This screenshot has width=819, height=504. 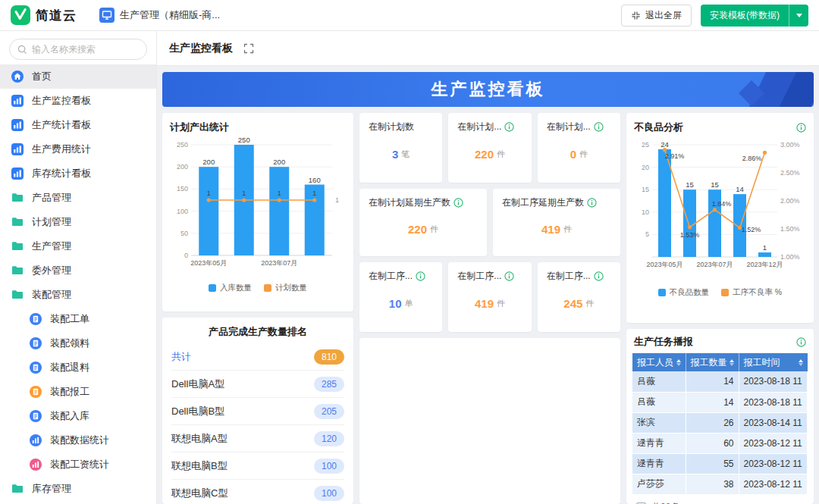 What do you see at coordinates (488, 89) in the screenshot?
I see `banner-title: 生产监控看板` at bounding box center [488, 89].